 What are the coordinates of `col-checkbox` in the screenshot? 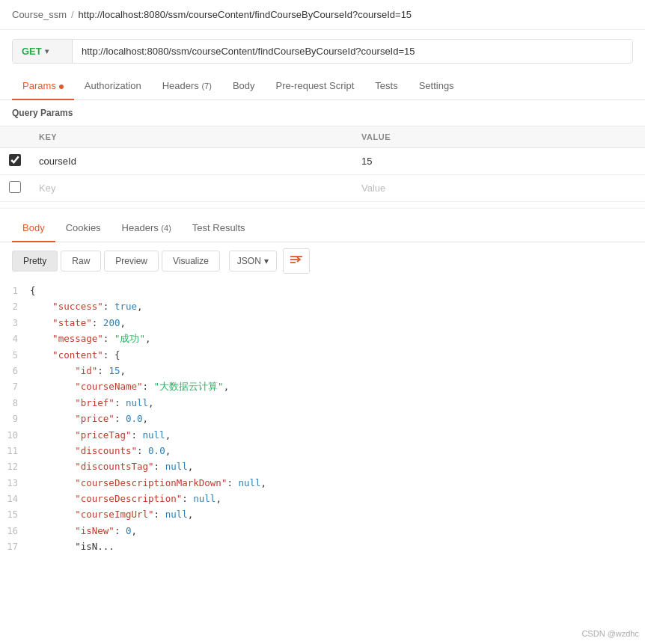 It's located at (15, 138).